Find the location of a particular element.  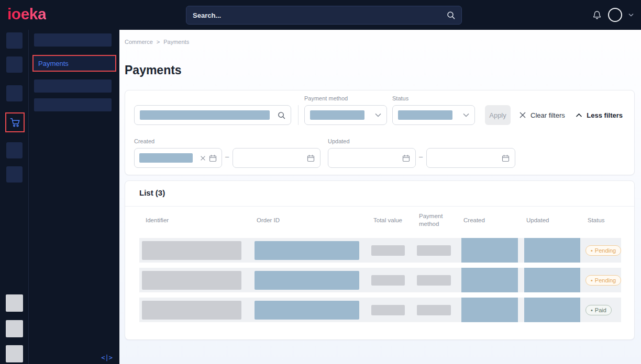

close-icon is located at coordinates (523, 115).